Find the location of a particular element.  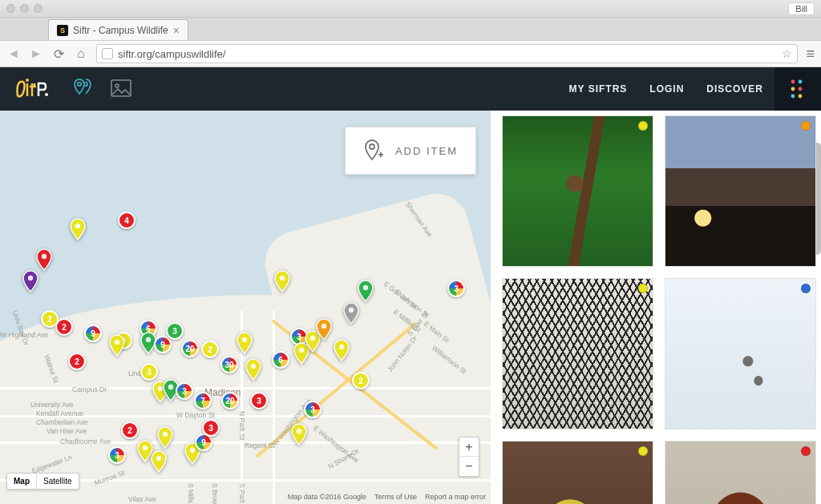

map-cluster-marker: 7 is located at coordinates (203, 401).